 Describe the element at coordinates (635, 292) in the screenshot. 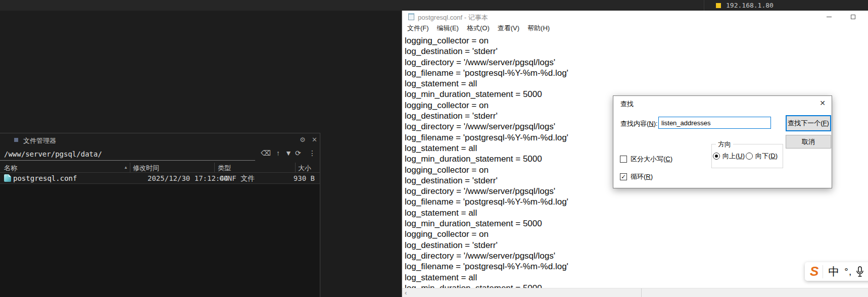

I see `horizontal-scrollbar: ‹` at that location.